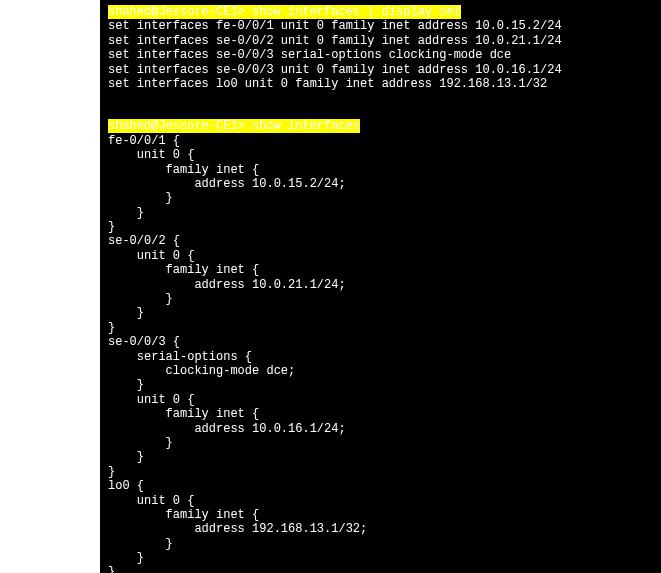  Describe the element at coordinates (380, 84) in the screenshot. I see `output-line: set interfaces lo0 unit 0 family inet ad…` at that location.